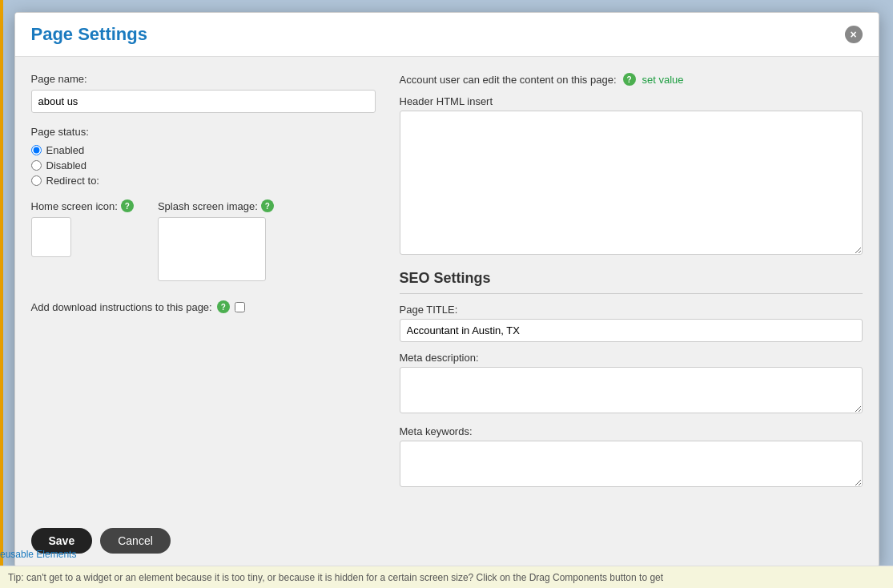  Describe the element at coordinates (631, 357) in the screenshot. I see `meta-description-label: Meta description:` at that location.